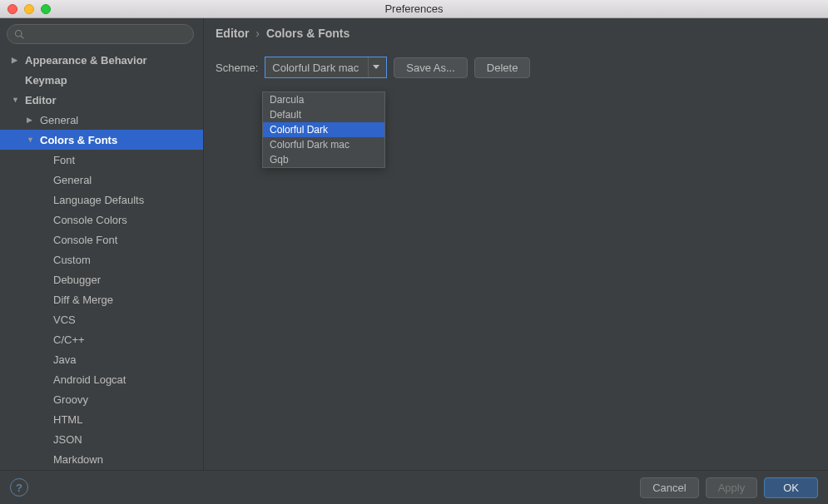  Describe the element at coordinates (414, 487) in the screenshot. I see `footer: ? Cancel Apply OK` at that location.